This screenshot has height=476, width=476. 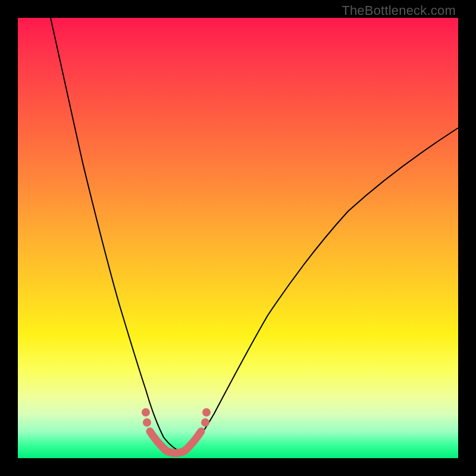 I want to click on watermark-text: TheBottleneck.com, so click(x=399, y=11).